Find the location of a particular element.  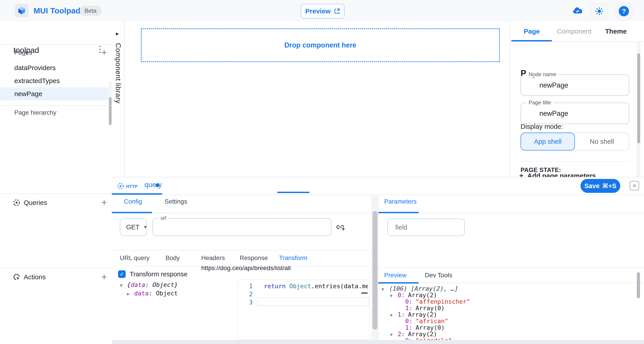

tab-page: Page is located at coordinates (532, 32).